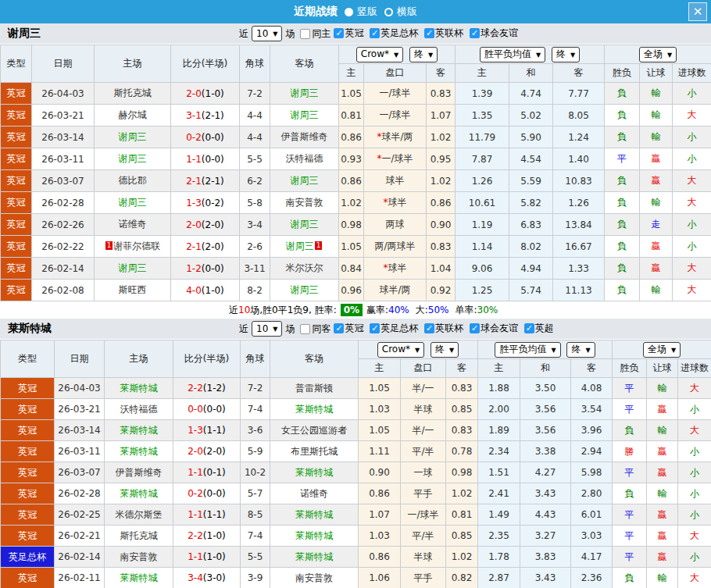 Image resolution: width=711 pixels, height=588 pixels. I want to click on goals-value: 小, so click(692, 247).